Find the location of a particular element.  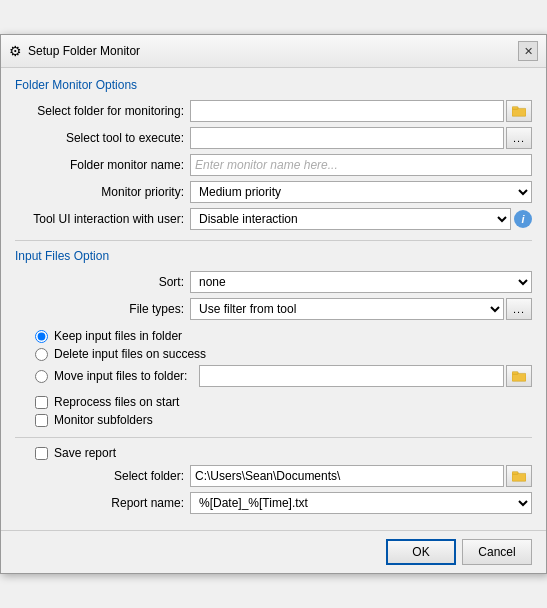

report-name-controls: %[Date]_%[Time].txt is located at coordinates (361, 503).